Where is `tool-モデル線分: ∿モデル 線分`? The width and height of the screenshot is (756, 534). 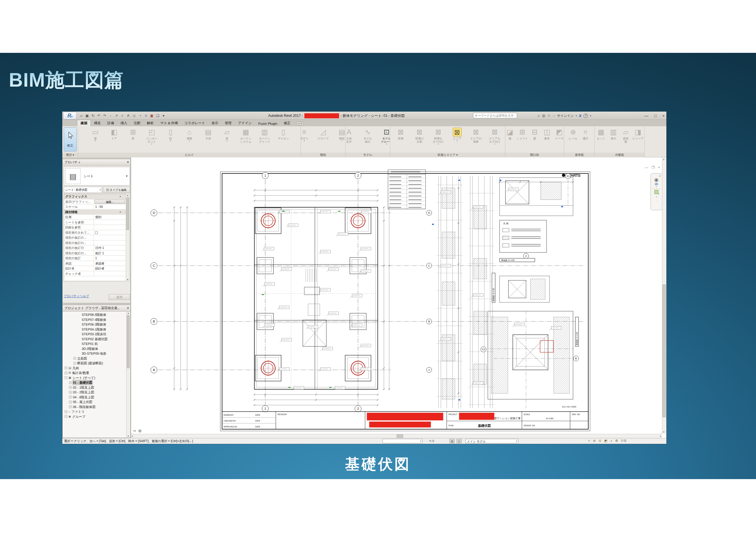 tool-モデル線分: ∿モデル 線分 is located at coordinates (368, 140).